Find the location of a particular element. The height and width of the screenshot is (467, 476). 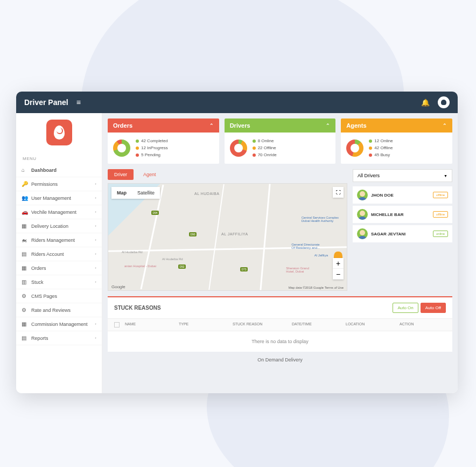

home-icon: ⌂ is located at coordinates (25, 170).